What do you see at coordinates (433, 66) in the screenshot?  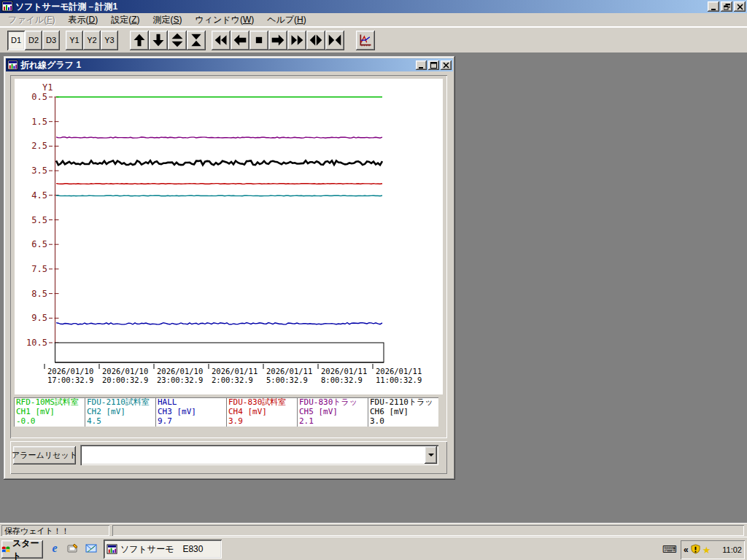 I see `graph-maximize-button` at bounding box center [433, 66].